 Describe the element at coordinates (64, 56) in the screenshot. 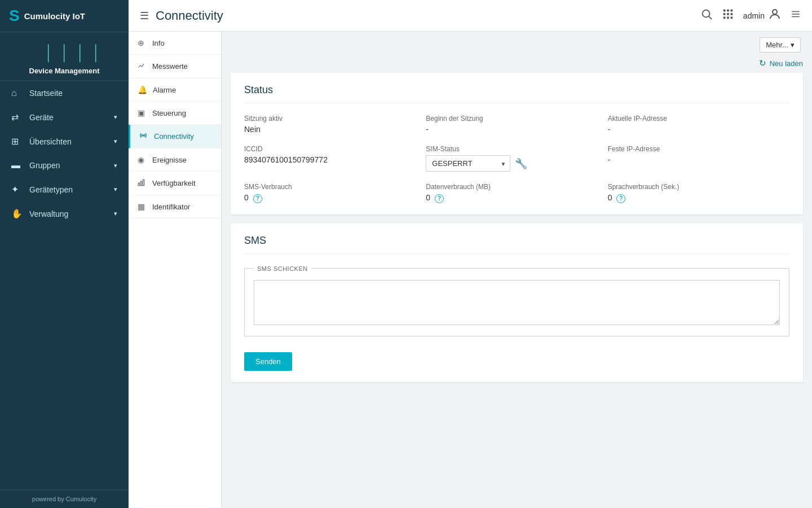

I see `device-management-section: ⎹⎹⎹⎹ Device Management` at that location.